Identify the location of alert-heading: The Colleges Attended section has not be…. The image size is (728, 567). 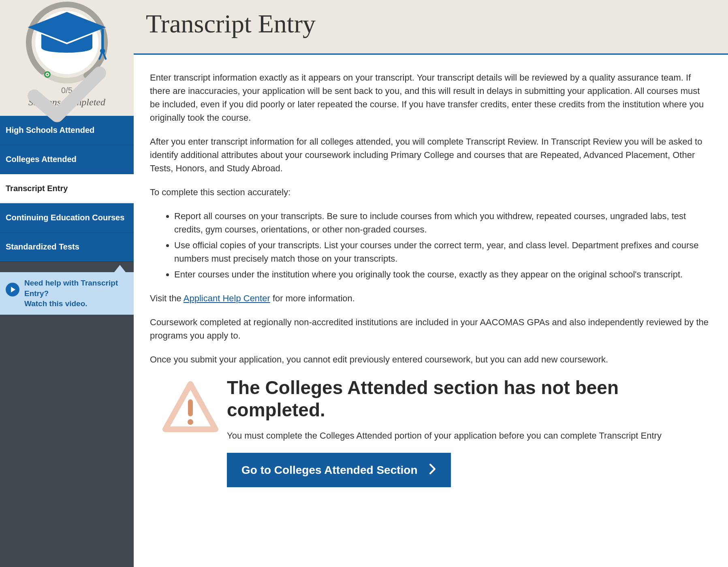
(463, 399).